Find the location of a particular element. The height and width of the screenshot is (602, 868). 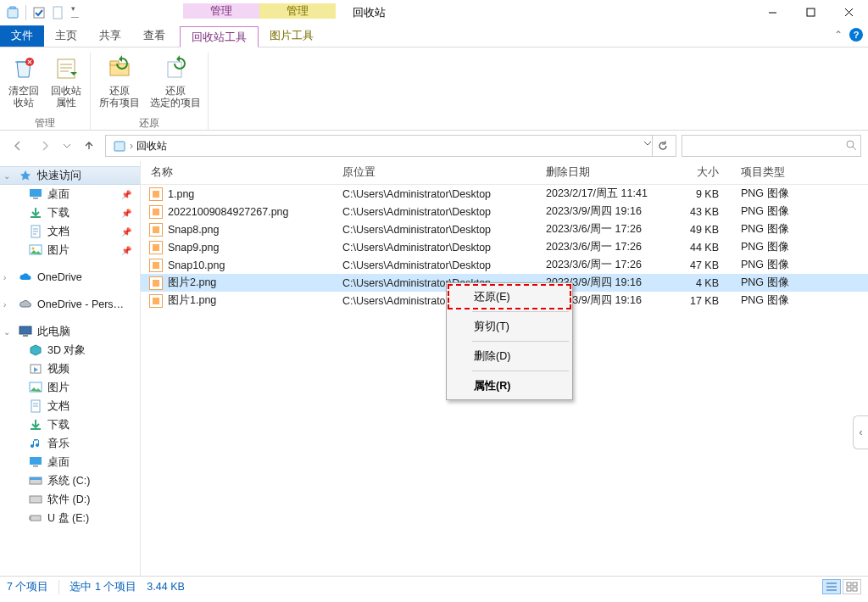

tab-file: 文件 is located at coordinates (22, 36).